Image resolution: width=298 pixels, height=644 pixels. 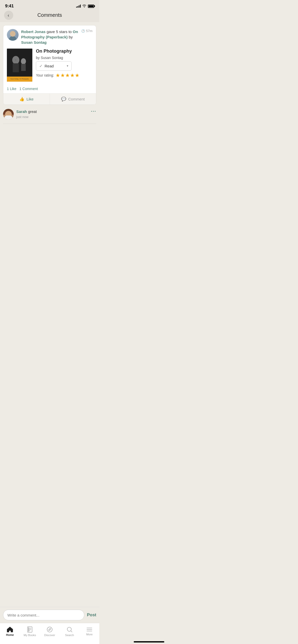 I want to click on status-bar: 9:41, so click(x=50, y=5).